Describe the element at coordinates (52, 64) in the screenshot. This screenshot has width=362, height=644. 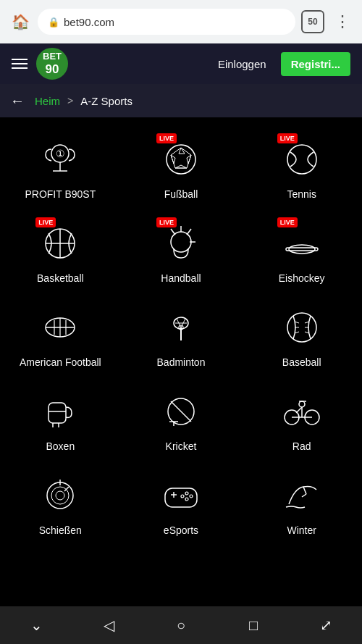
I see `site-logo: BET 90` at that location.